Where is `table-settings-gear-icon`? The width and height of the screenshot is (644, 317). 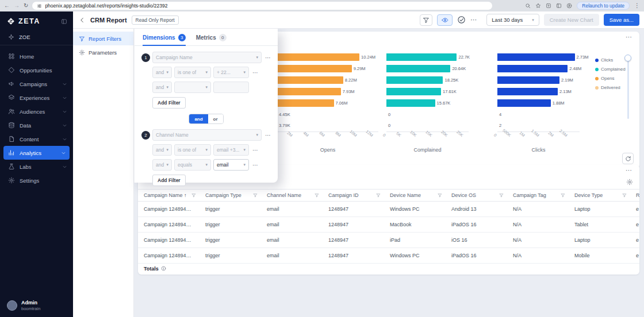
table-settings-gear-icon is located at coordinates (630, 182).